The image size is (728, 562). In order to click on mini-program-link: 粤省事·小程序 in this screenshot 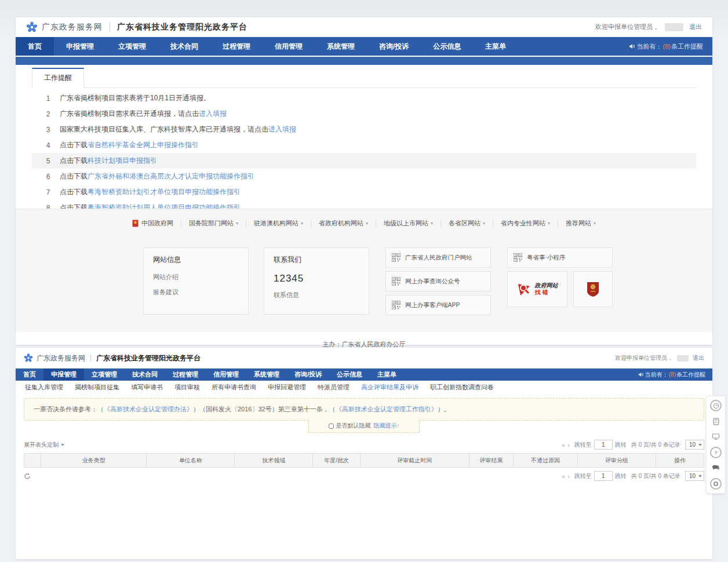, I will do `click(560, 257)`.